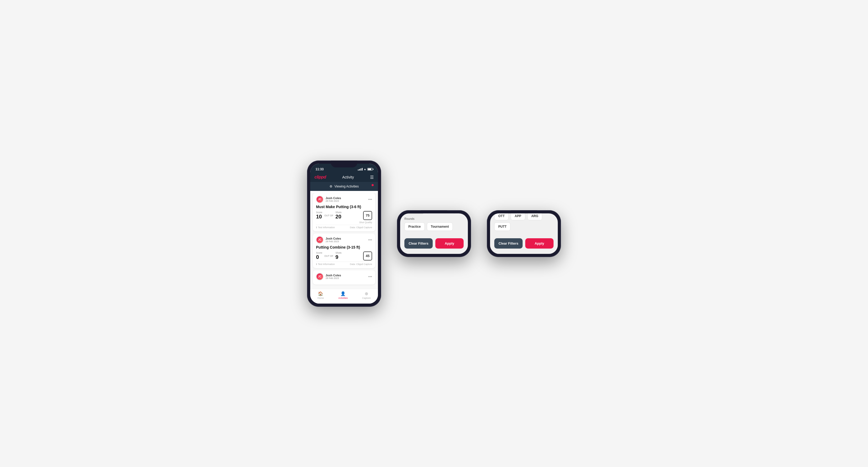  Describe the element at coordinates (434, 234) in the screenshot. I see `phones-container: 11:33 ▲ clippd Activity` at that location.